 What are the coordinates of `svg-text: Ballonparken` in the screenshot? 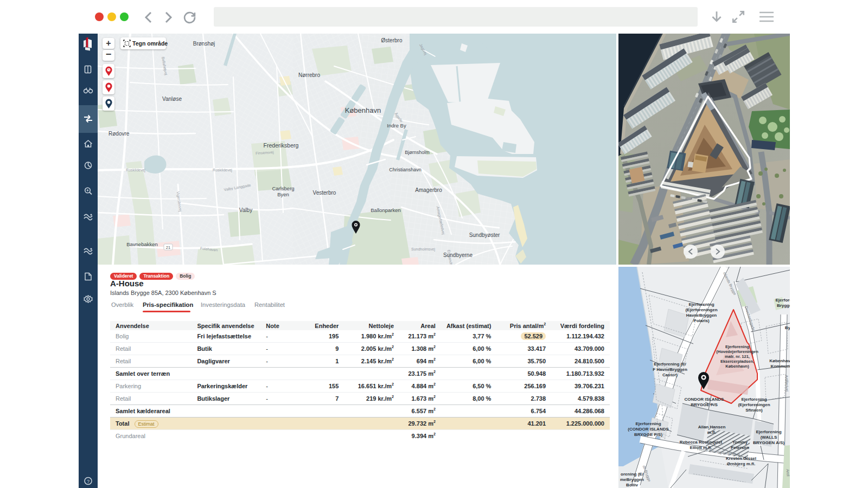 It's located at (385, 210).